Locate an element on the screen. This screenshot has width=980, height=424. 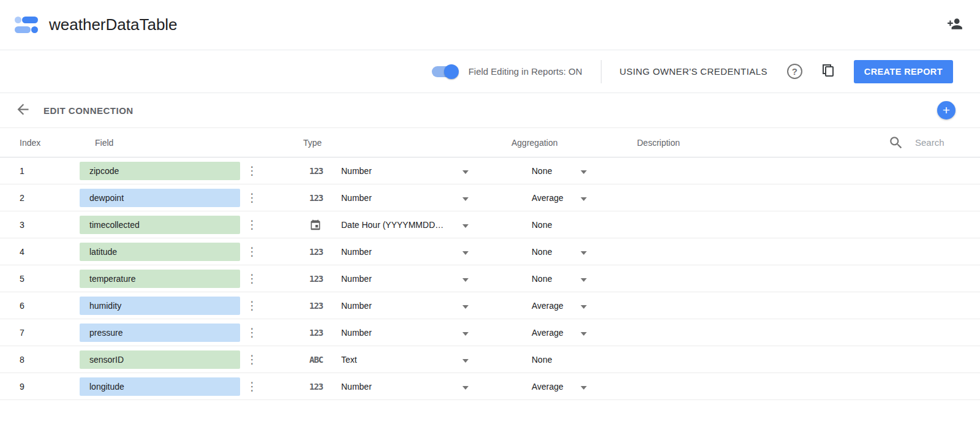
back-button is located at coordinates (23, 110).